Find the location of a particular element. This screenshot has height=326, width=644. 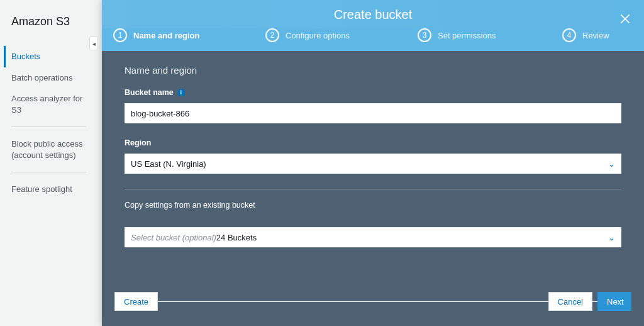

sidebar-item-block-public-access: Block public access (account settings) is located at coordinates (49, 150).